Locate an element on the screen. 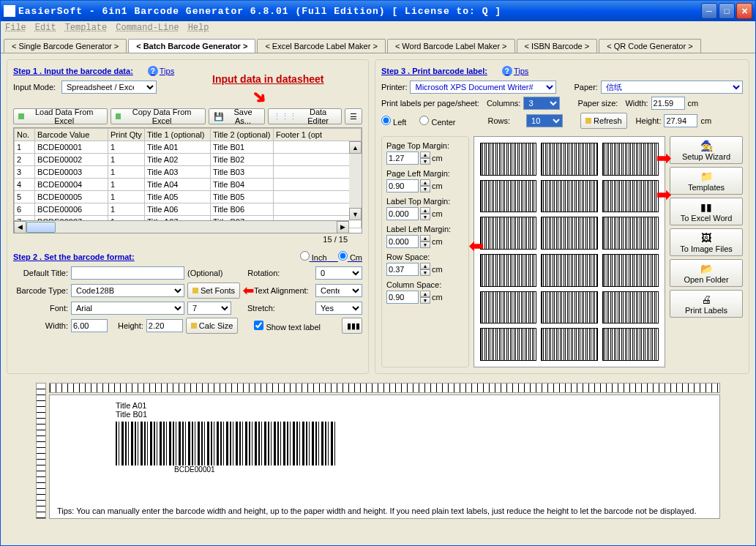  col-value: Barcode Value is located at coordinates (72, 135).